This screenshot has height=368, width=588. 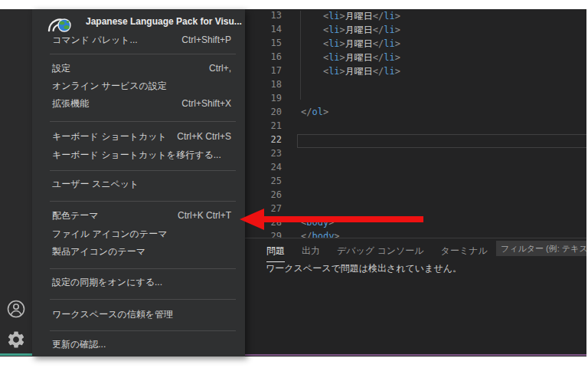 What do you see at coordinates (16, 354) in the screenshot?
I see `status-remote-indicator` at bounding box center [16, 354].